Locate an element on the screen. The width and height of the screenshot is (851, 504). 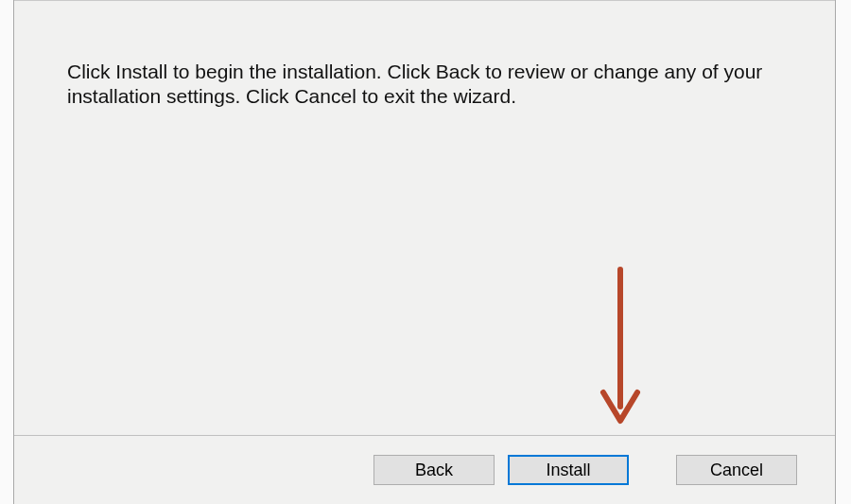
back-button: Back is located at coordinates (434, 470).